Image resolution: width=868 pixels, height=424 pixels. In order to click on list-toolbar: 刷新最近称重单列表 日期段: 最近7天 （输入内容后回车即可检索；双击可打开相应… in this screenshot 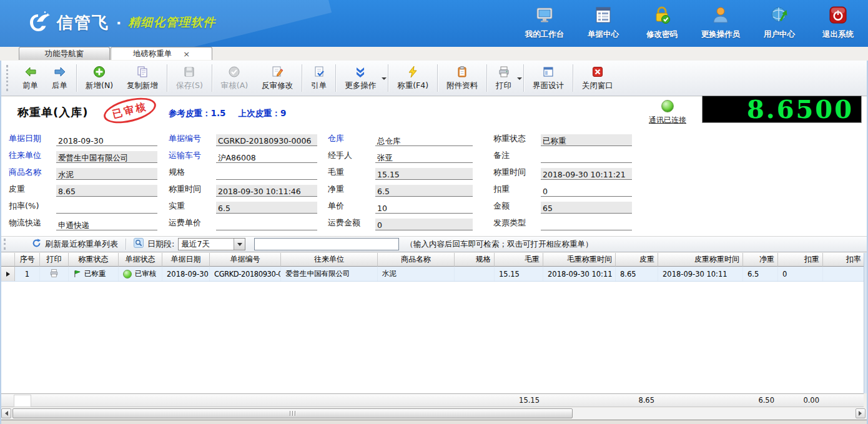, I will do `click(434, 244)`.